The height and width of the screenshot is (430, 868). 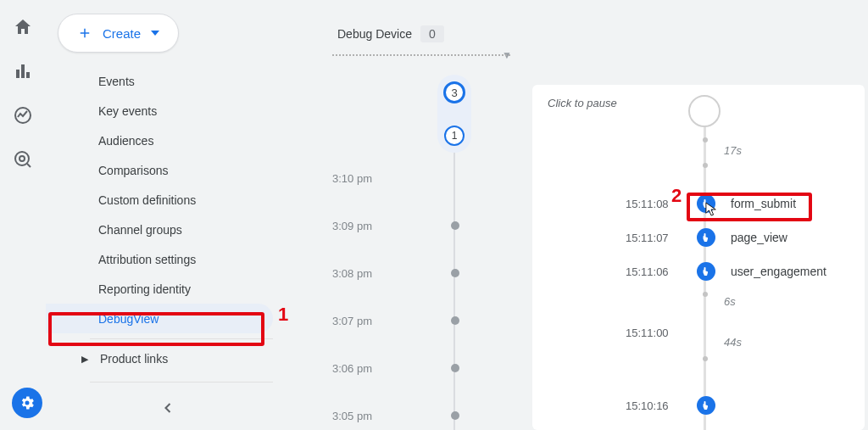 I want to click on create-button: Create, so click(x=119, y=33).